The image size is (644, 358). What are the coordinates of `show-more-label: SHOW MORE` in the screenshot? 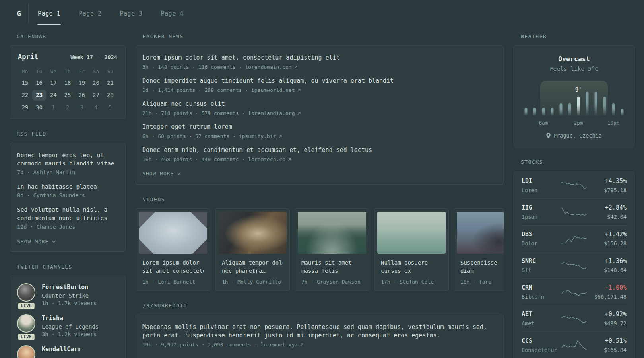 It's located at (33, 242).